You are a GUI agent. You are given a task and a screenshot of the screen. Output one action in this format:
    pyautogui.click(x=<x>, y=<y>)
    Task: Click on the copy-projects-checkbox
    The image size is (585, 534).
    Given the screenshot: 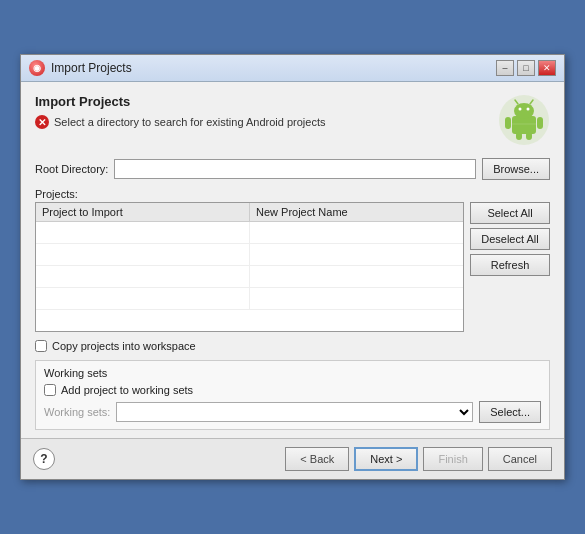 What is the action you would take?
    pyautogui.click(x=41, y=346)
    